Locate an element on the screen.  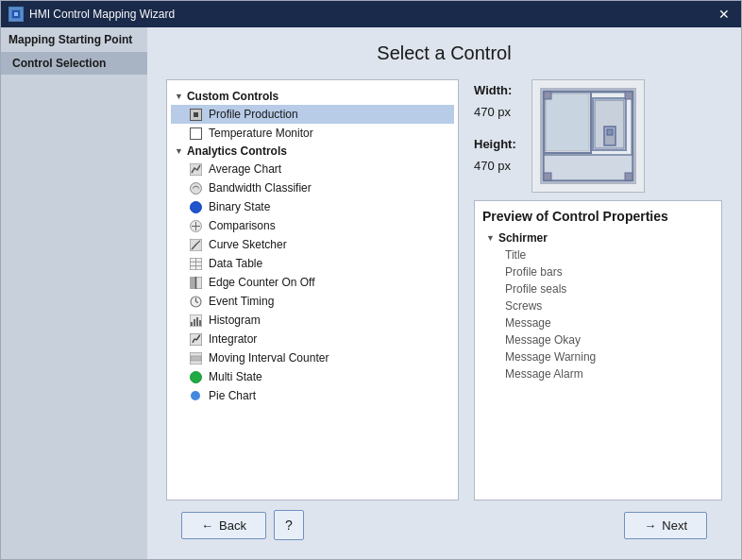
analytics-controls-label: Analytics Controls is located at coordinates (237, 151).